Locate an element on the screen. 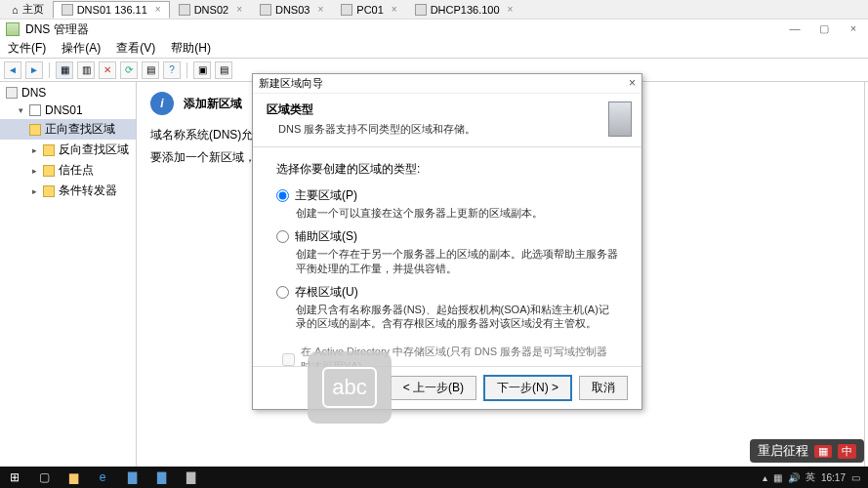 This screenshot has height=488, width=868. wizard-close-button: × is located at coordinates (633, 83).